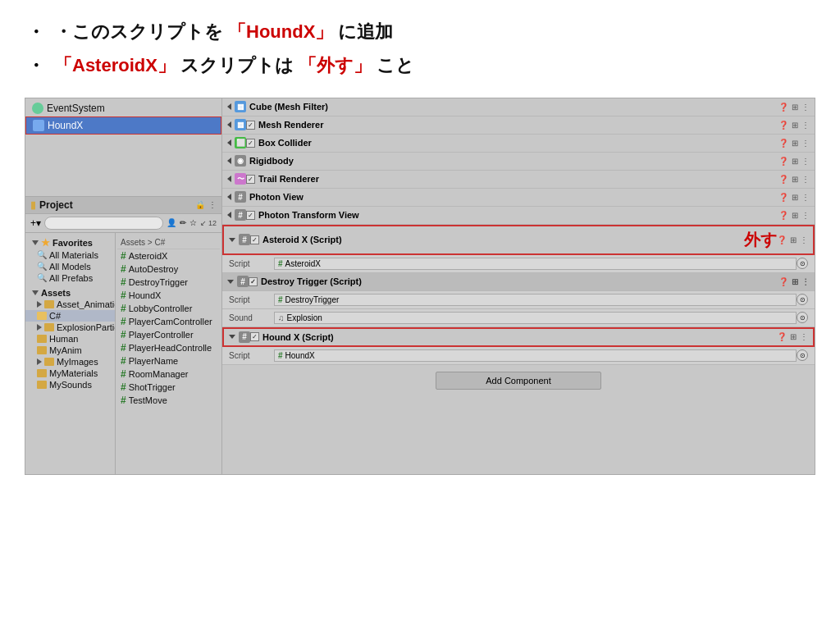 The image size is (840, 630). I want to click on asteroid-script-field: Script # AsteroidX ⊙, so click(518, 264).